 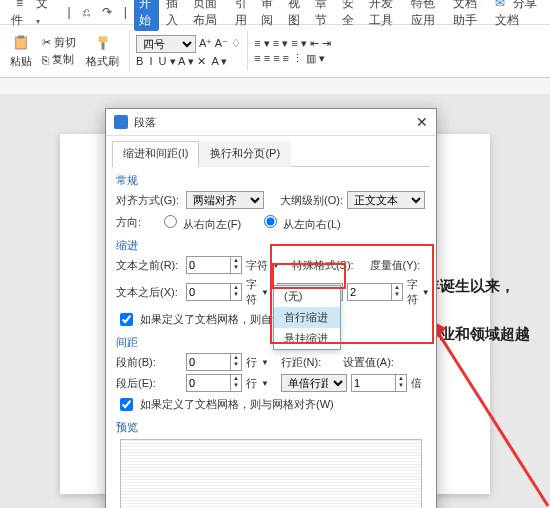 I want to click on option-first-line: 首行缩进, so click(x=307, y=318).